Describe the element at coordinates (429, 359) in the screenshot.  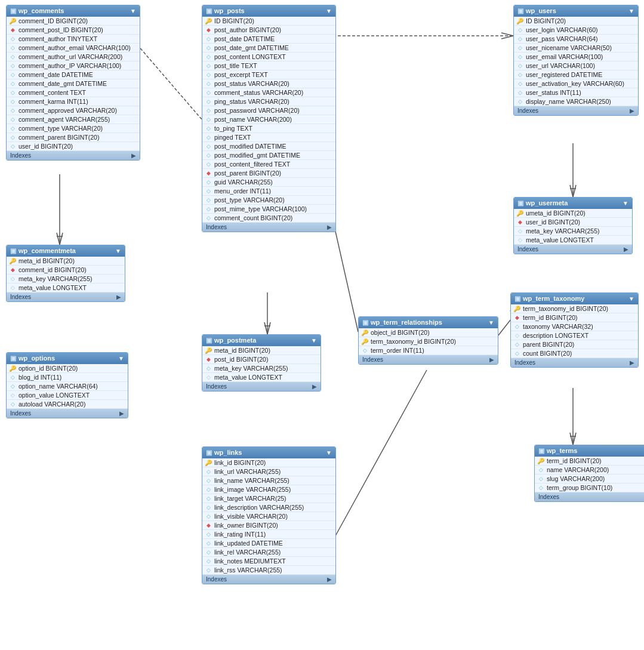
I see `indexes-row-wp-term-relationships: Indexes ▶` at that location.